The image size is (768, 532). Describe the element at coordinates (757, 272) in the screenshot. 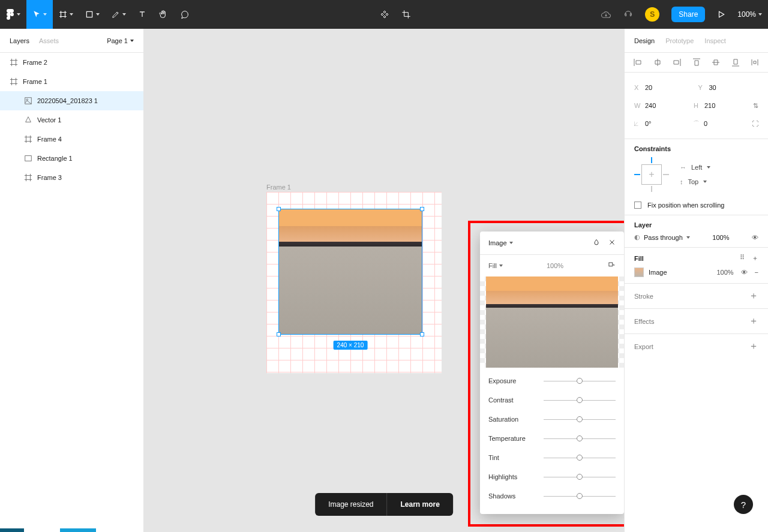

I see `remove-fill-icon: −` at that location.